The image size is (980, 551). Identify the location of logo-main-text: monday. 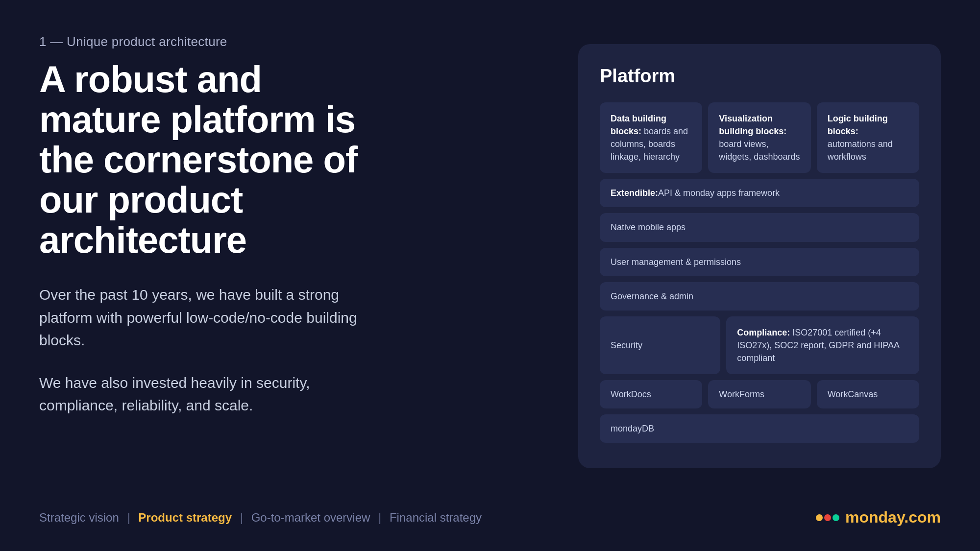
(875, 517).